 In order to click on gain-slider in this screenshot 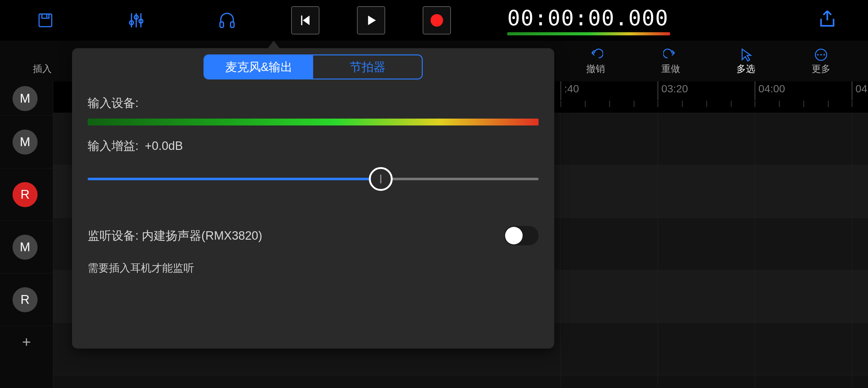, I will do `click(313, 179)`.